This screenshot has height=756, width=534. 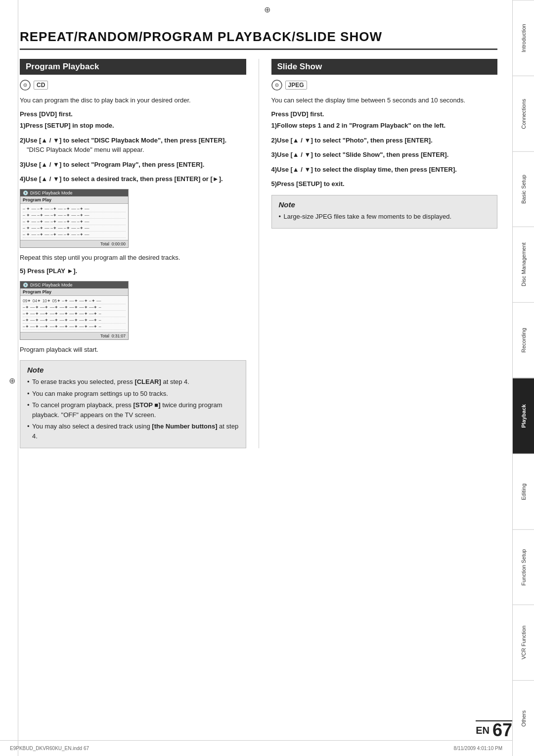 What do you see at coordinates (74, 219) in the screenshot?
I see `screen-mockup-1: 💿 DISC Playback Mode Program Play – ✦ ––…` at bounding box center [74, 219].